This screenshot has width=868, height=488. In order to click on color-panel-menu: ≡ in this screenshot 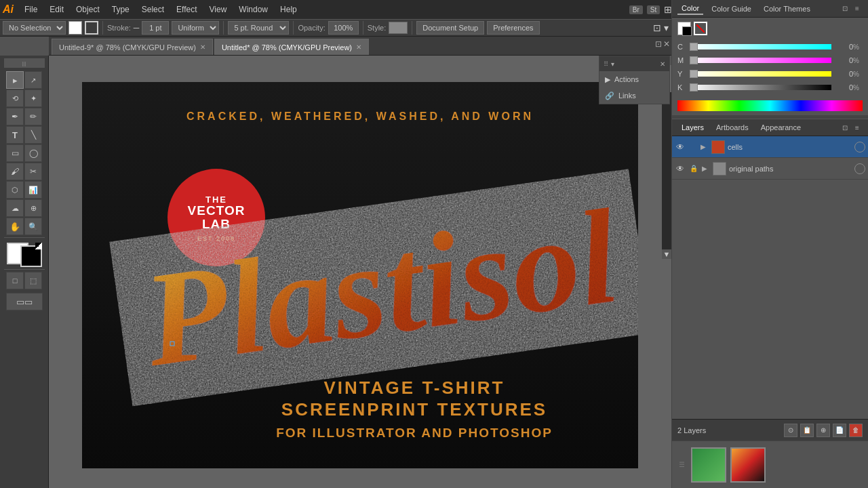, I will do `click(857, 9)`.